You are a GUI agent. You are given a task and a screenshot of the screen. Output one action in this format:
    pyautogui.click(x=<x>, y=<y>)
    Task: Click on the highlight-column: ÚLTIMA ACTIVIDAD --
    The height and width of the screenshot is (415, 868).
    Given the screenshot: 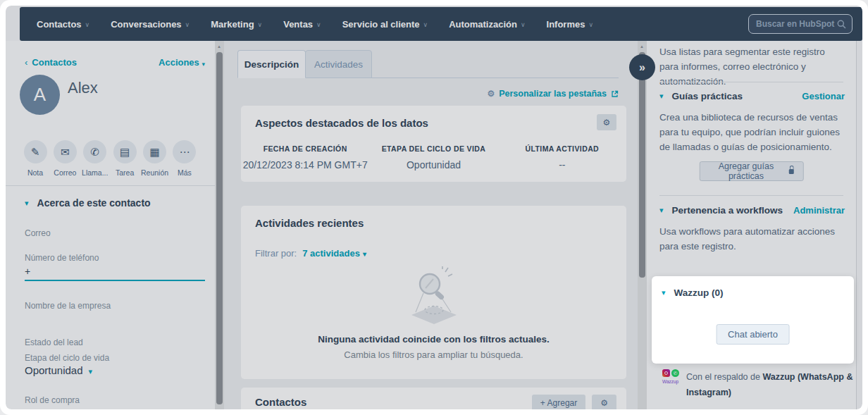 What is the action you would take?
    pyautogui.click(x=562, y=158)
    